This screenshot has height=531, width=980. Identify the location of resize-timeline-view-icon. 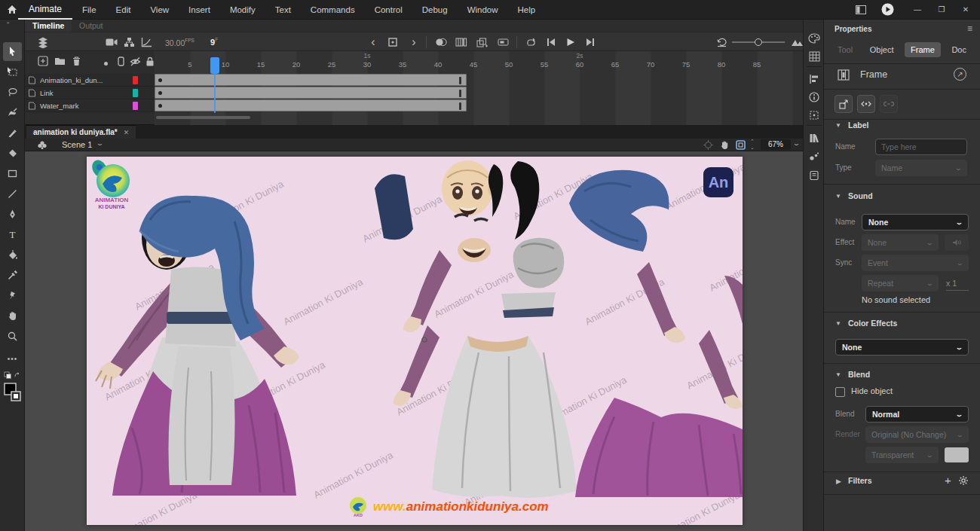
(797, 42).